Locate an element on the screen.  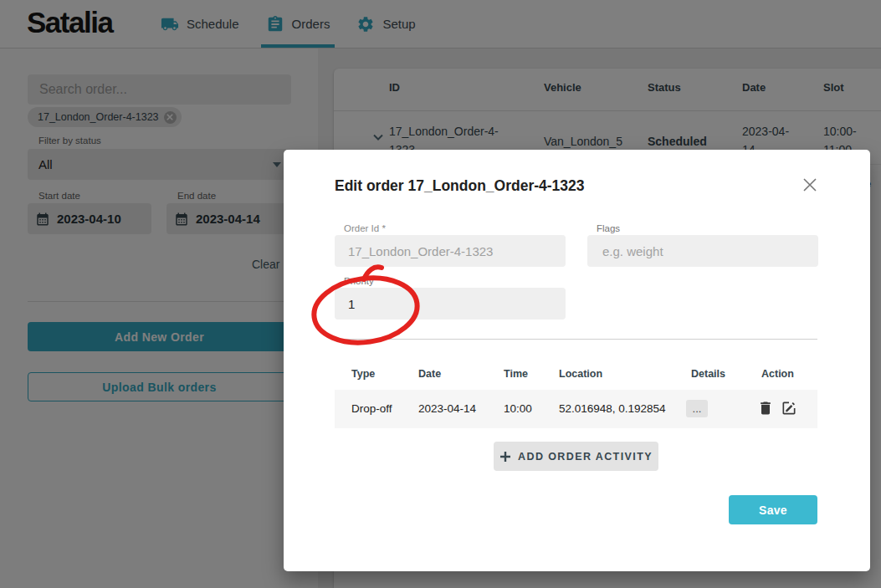
act-col-details: Details is located at coordinates (708, 374).